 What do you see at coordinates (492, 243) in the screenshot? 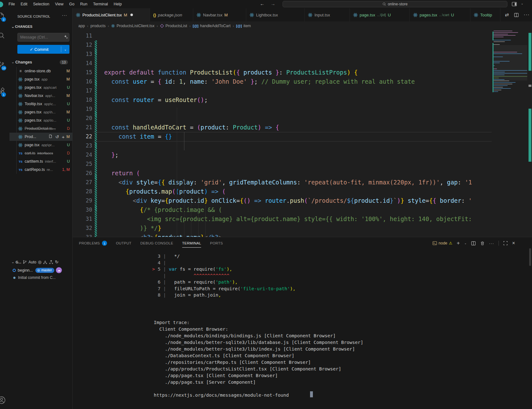
I see `panel-more-icon: ···` at bounding box center [492, 243].